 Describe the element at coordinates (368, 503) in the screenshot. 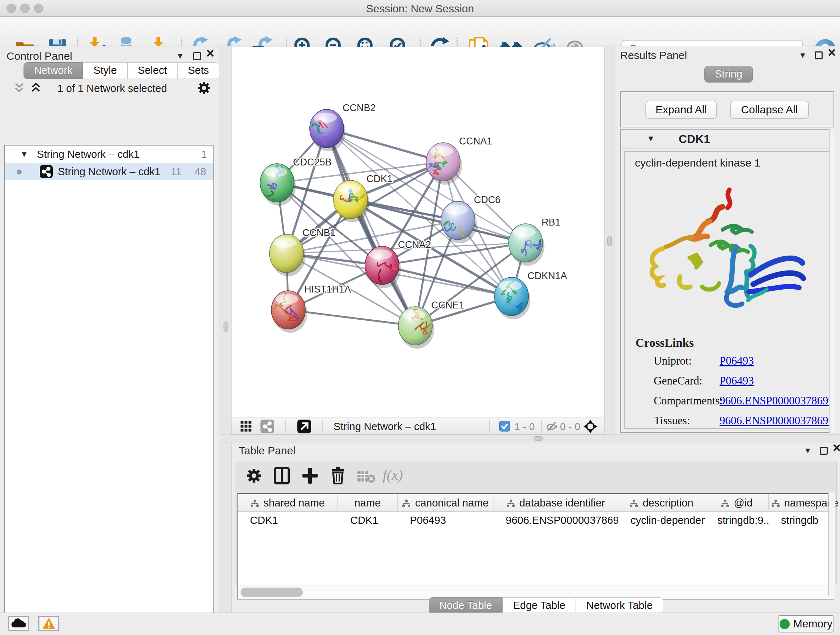

I see `column-header-name: name` at that location.